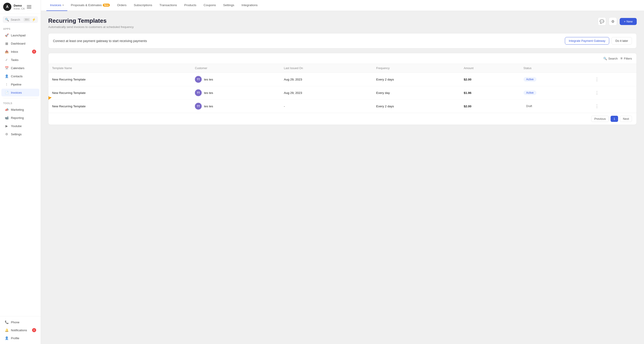  What do you see at coordinates (210, 6) in the screenshot?
I see `tab-coupons: Coupons` at bounding box center [210, 6].